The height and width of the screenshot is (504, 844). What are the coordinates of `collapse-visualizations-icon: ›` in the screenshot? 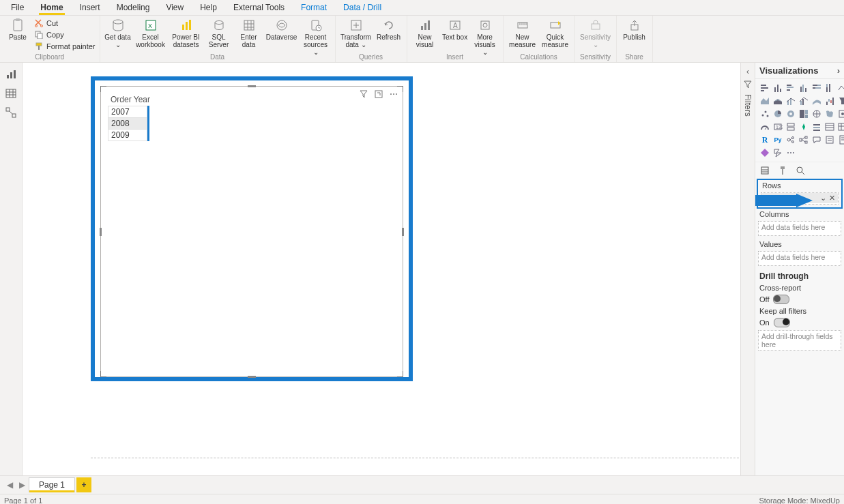 It's located at (839, 71).